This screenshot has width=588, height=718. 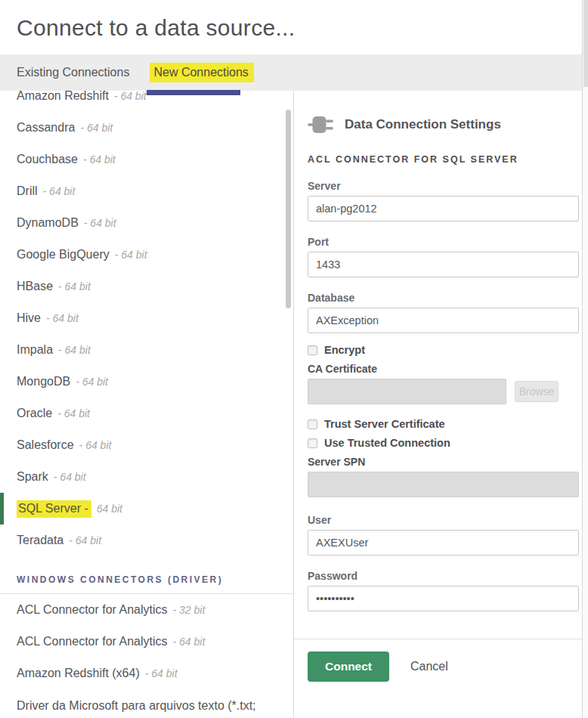 I want to click on database-label: Database, so click(x=443, y=298).